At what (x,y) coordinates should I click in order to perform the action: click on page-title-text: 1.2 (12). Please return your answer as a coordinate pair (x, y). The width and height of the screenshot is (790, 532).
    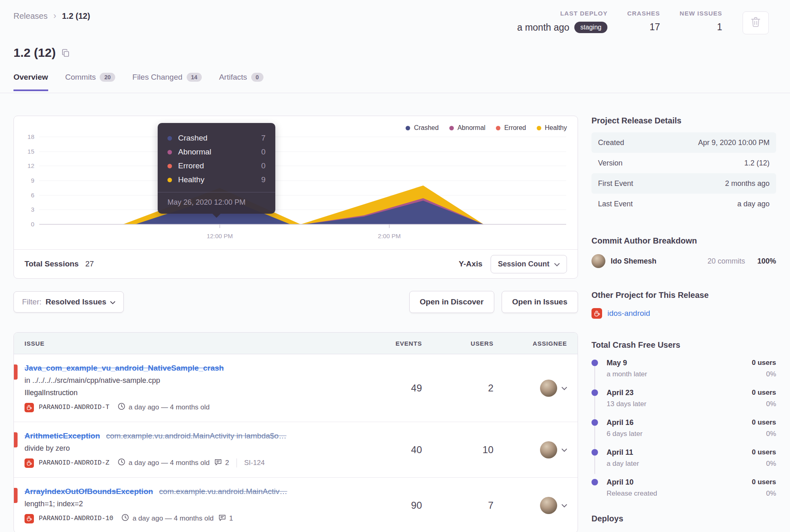
    Looking at the image, I should click on (34, 53).